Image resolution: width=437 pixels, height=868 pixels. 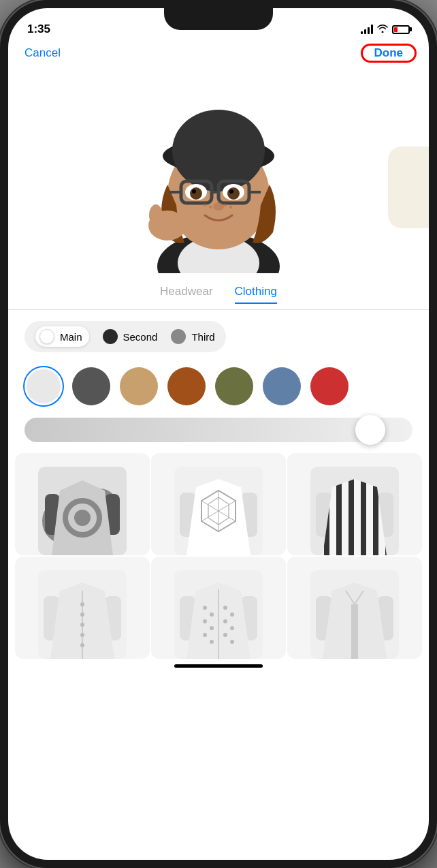 What do you see at coordinates (329, 386) in the screenshot?
I see `swatch-red` at bounding box center [329, 386].